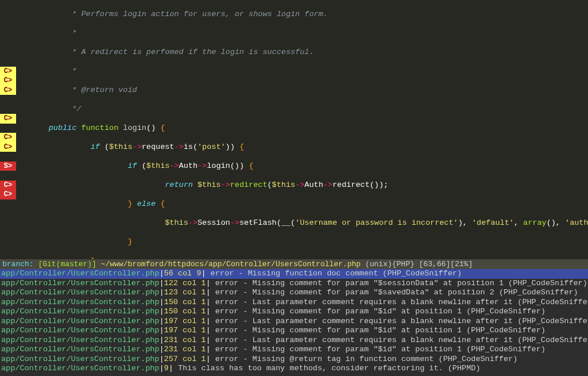 This screenshot has height=376, width=588. Describe the element at coordinates (302, 129) in the screenshot. I see `code-line: public function login() {` at that location.